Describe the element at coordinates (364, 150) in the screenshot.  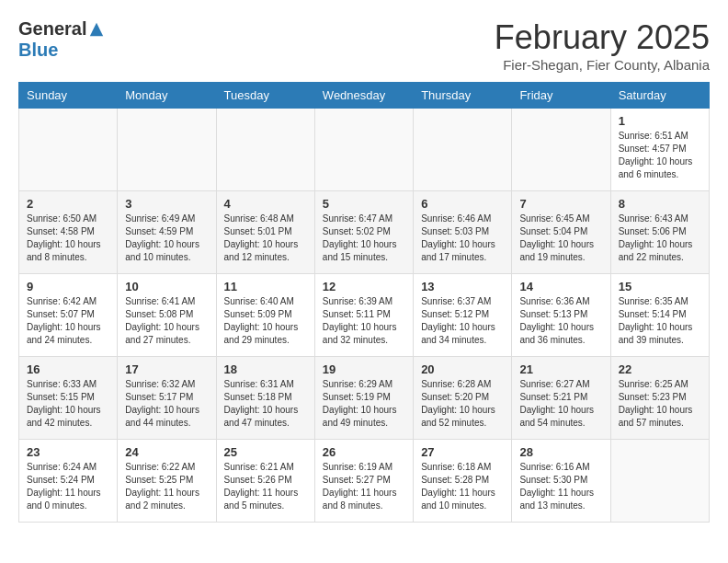
I see `calendar-week-row: 1Sunrise: 6:51 AM Sunset: 4:57 PM Daylig…` at that location.